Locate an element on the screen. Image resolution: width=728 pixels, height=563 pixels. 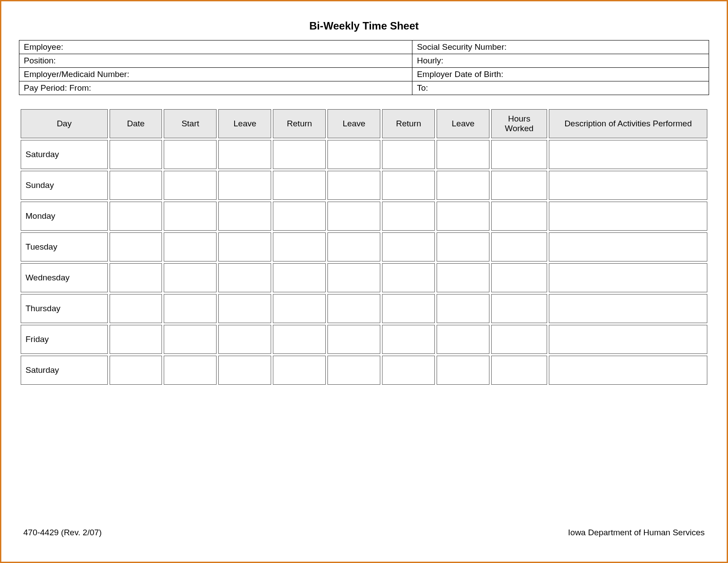
table-row: Tuesday is located at coordinates (364, 247).